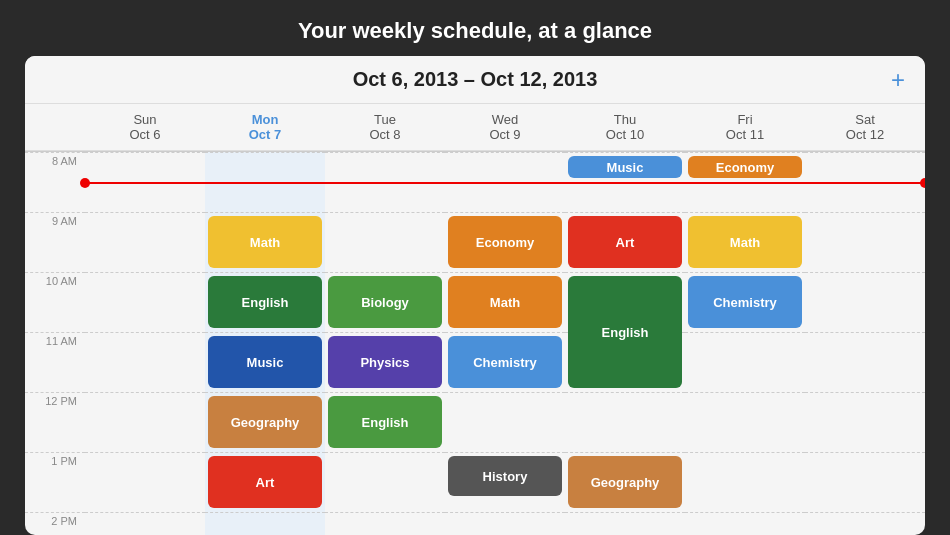  Describe the element at coordinates (55, 182) in the screenshot. I see `time-label-0: 8 AM` at that location.